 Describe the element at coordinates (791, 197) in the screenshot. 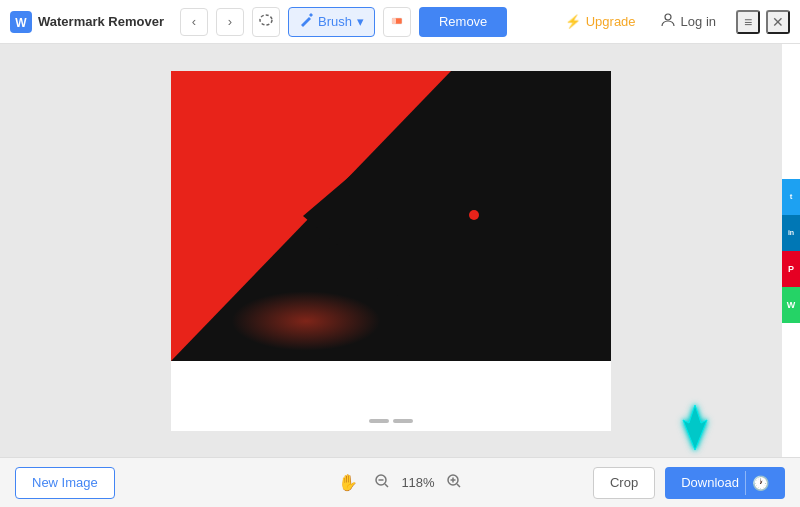

I see `twitter-share-button: t` at that location.